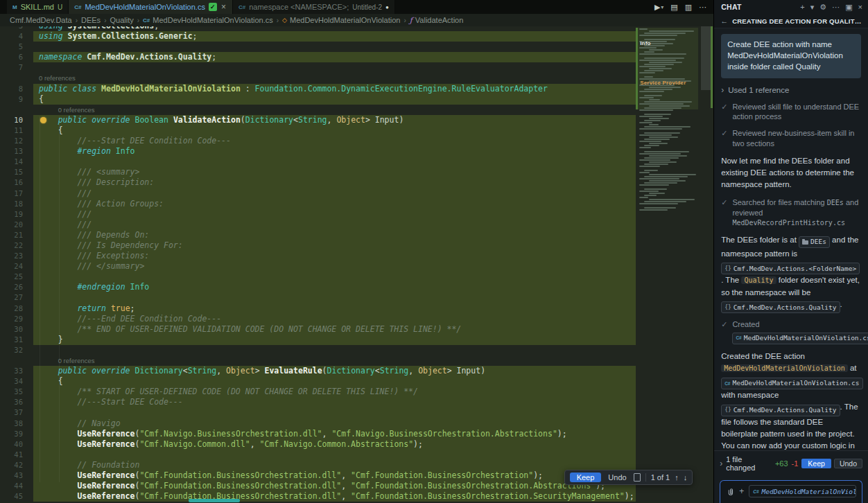 This screenshot has width=868, height=503. Describe the element at coordinates (667, 265) in the screenshot. I see `minimap: Info Service Provider` at that location.